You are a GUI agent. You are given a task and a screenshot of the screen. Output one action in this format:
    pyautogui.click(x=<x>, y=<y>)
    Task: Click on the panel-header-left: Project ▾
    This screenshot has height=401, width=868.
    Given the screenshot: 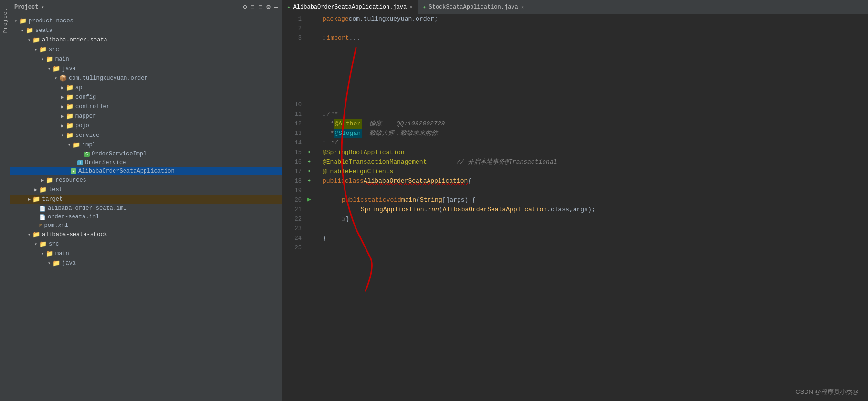 What is the action you would take?
    pyautogui.click(x=29, y=7)
    